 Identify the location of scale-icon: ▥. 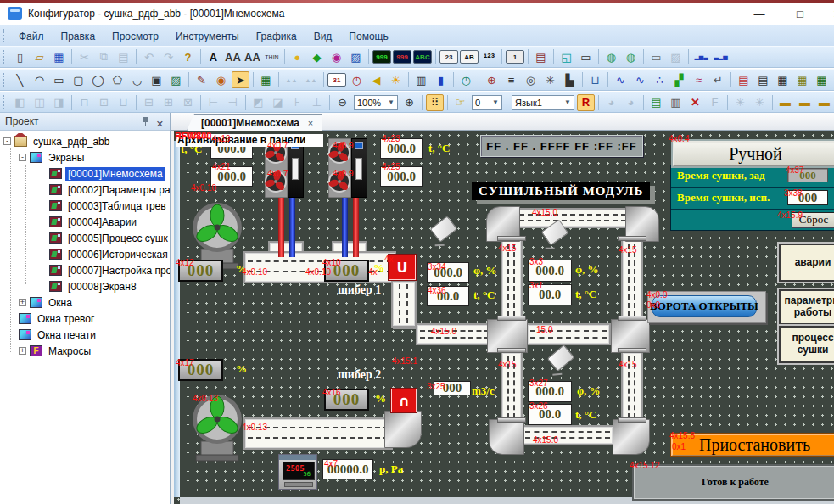
(421, 80).